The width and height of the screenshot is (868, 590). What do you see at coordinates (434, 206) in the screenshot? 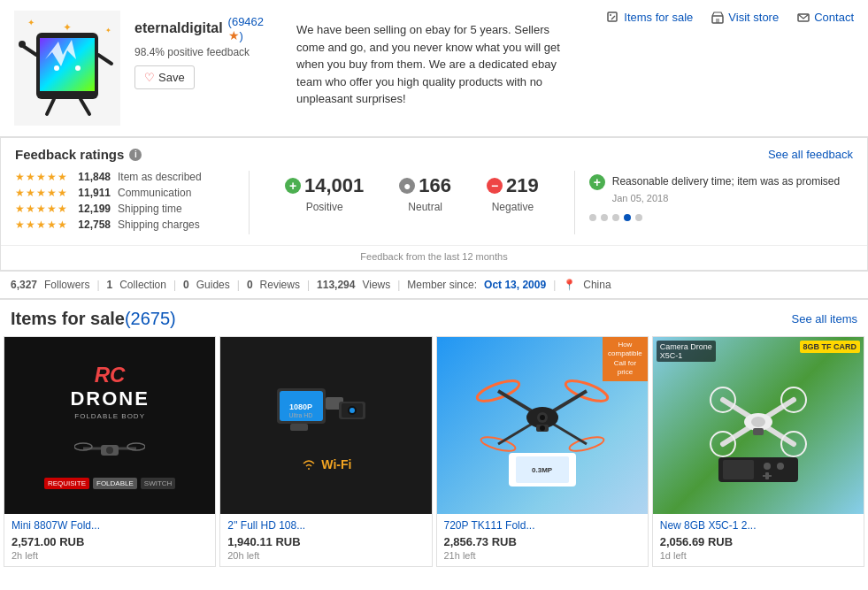
I see `feedback-body: ★★★★★ 11,848 Item as described ★★★★★ 11,…` at bounding box center [434, 206].